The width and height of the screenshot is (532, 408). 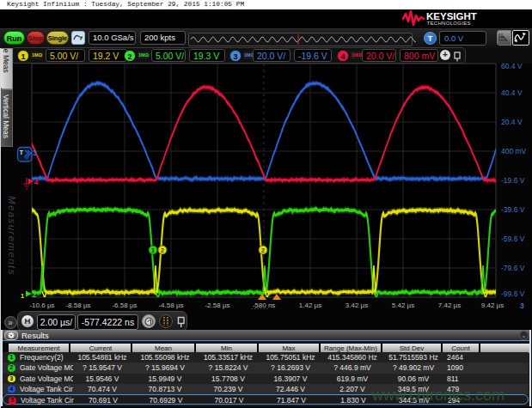 I want to click on svg-text: 3, so click(x=34, y=153).